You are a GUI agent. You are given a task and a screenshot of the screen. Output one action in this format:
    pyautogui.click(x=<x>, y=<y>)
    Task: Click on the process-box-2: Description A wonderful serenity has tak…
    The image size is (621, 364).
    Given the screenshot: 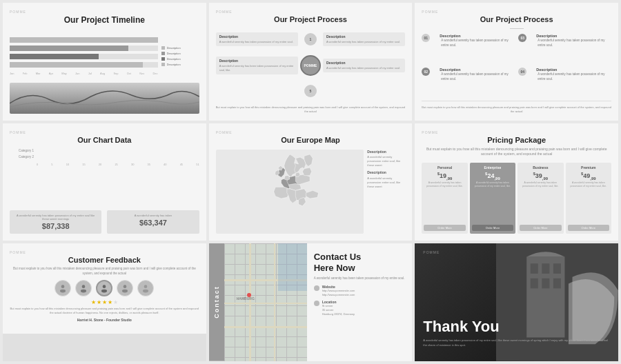 What is the action you would take?
    pyautogui.click(x=364, y=39)
    